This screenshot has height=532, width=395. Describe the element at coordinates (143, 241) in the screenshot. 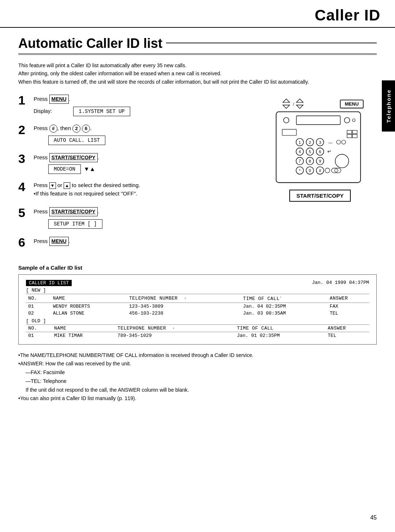

I see `step-6-text: Press MENU.` at that location.